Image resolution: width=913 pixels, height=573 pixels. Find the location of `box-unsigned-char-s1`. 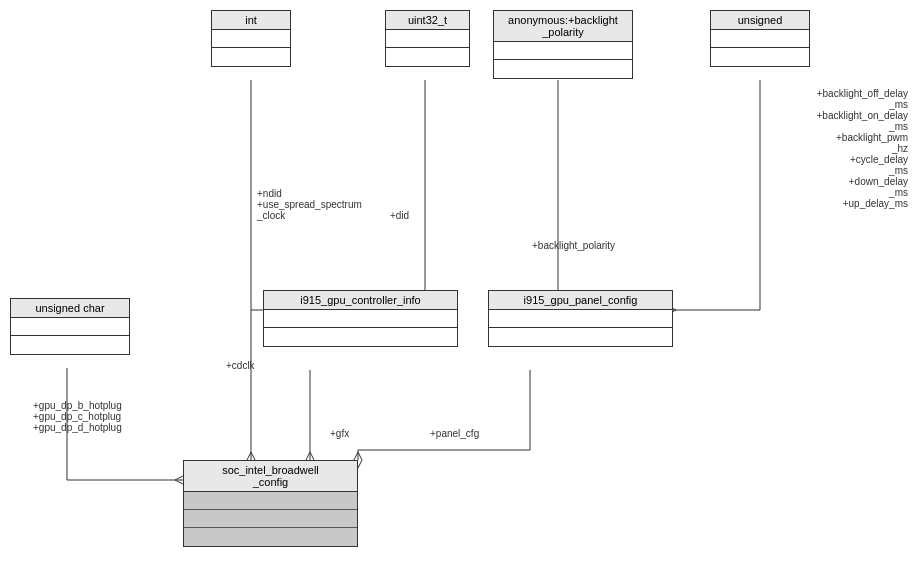

box-unsigned-char-s1 is located at coordinates (70, 327).